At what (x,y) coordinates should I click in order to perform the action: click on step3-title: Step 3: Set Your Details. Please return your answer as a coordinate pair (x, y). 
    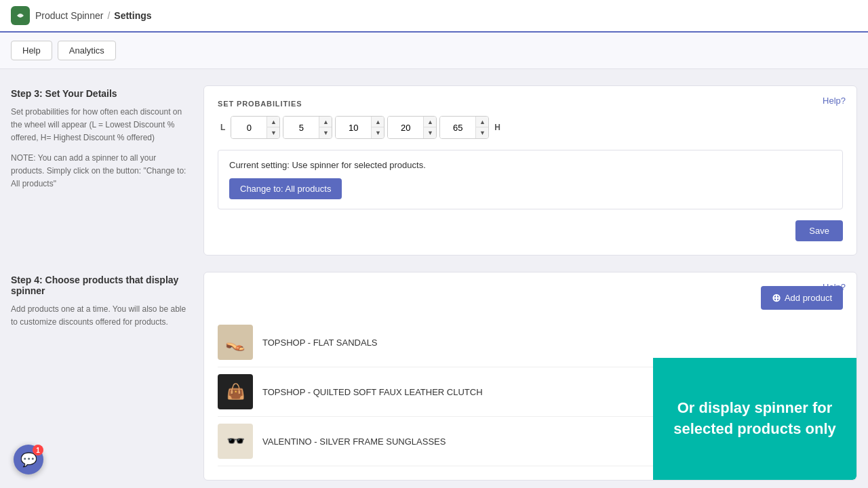
    Looking at the image, I should click on (99, 94).